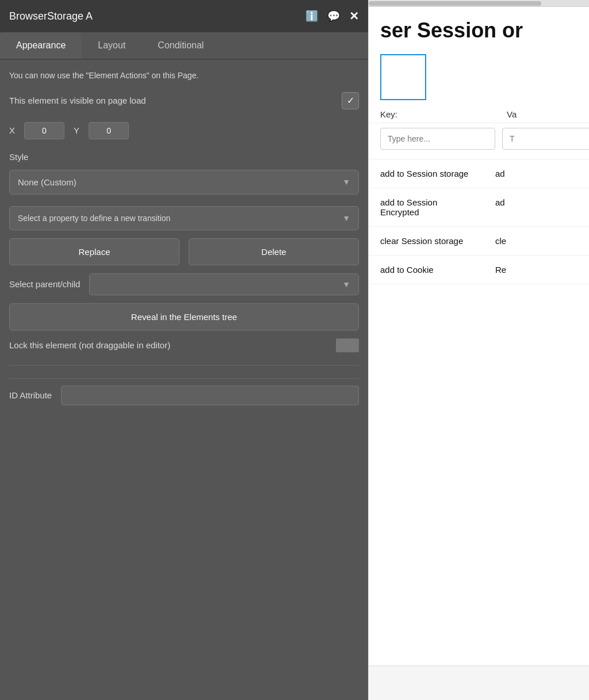 The image size is (589, 700). What do you see at coordinates (94, 252) in the screenshot?
I see `replace-button: Replace` at bounding box center [94, 252].